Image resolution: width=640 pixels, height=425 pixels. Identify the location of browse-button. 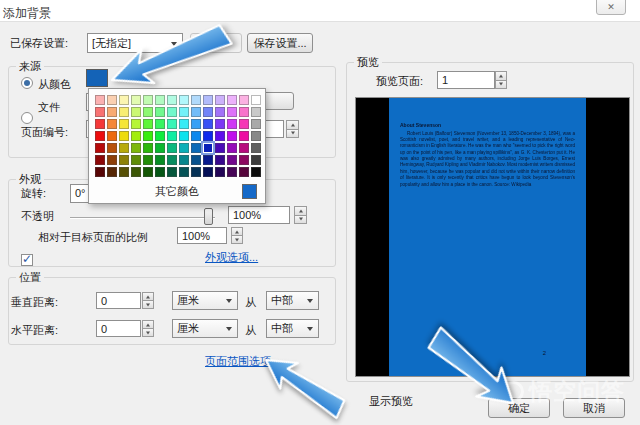
(278, 101).